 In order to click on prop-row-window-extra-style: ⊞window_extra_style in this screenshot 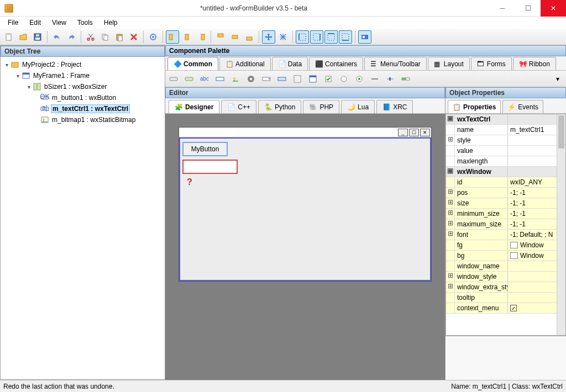, I will do `click(501, 287)`.